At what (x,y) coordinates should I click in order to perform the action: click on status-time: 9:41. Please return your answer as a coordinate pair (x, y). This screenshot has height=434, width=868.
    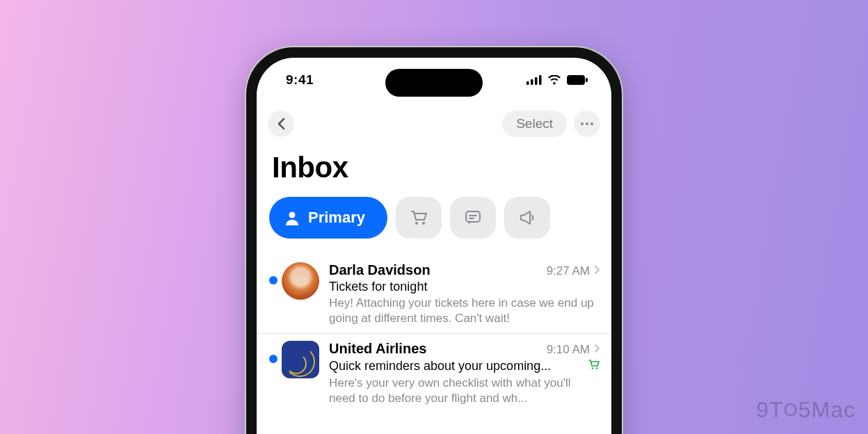
    Looking at the image, I should click on (300, 80).